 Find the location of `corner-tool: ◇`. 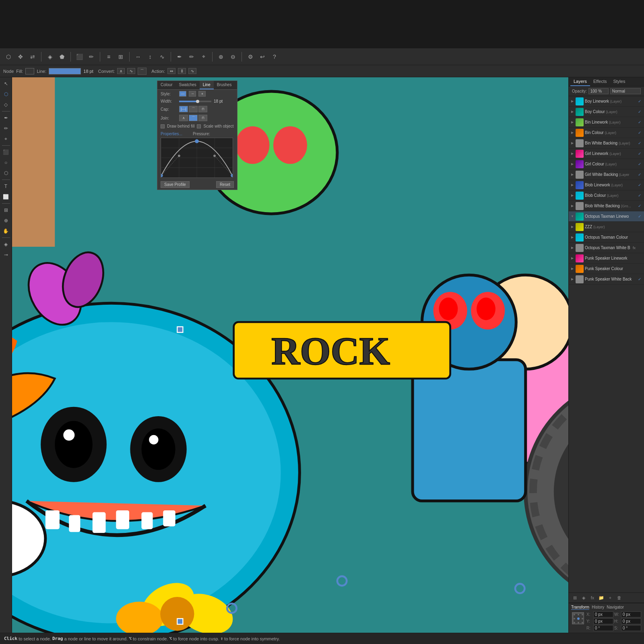

corner-tool: ◇ is located at coordinates (6, 105).